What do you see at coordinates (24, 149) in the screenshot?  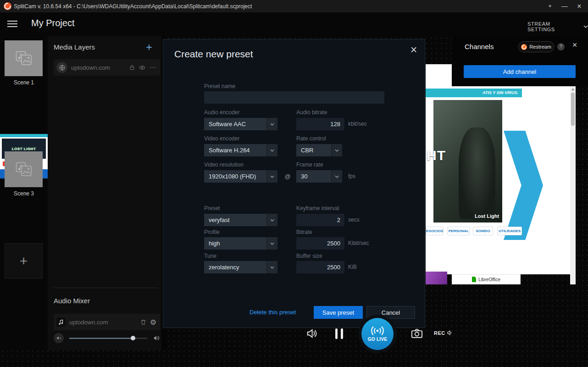 I see `scene-2-thumb-text: LOST LIGHT` at bounding box center [24, 149].